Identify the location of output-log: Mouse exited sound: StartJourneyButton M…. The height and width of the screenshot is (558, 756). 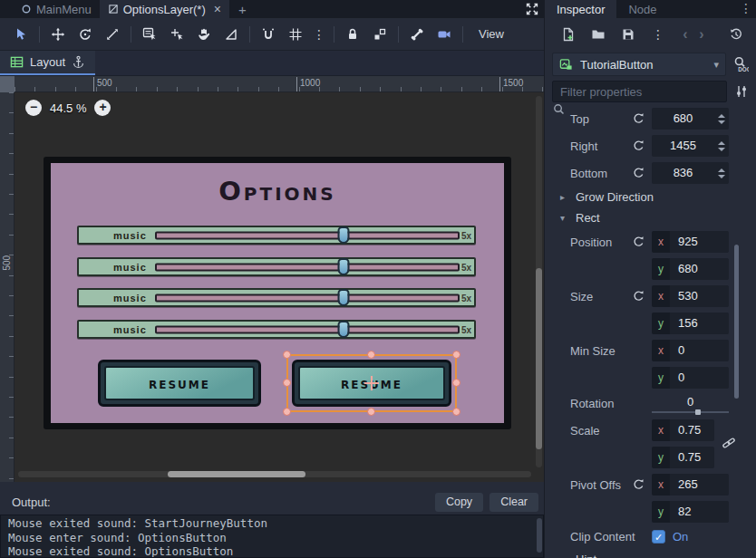
(272, 536).